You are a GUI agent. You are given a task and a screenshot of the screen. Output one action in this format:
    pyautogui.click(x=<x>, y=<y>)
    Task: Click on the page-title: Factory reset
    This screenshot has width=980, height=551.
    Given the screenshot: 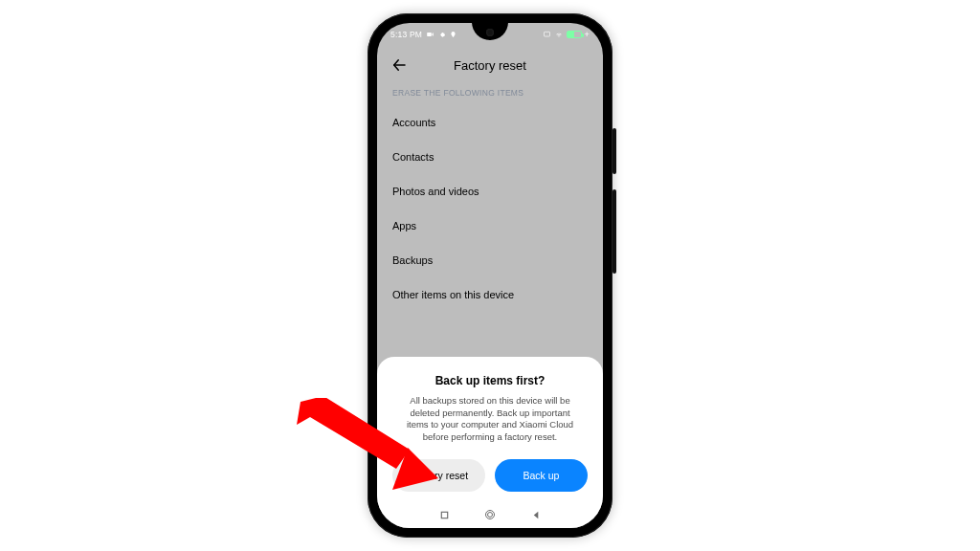 What is the action you would take?
    pyautogui.click(x=490, y=65)
    